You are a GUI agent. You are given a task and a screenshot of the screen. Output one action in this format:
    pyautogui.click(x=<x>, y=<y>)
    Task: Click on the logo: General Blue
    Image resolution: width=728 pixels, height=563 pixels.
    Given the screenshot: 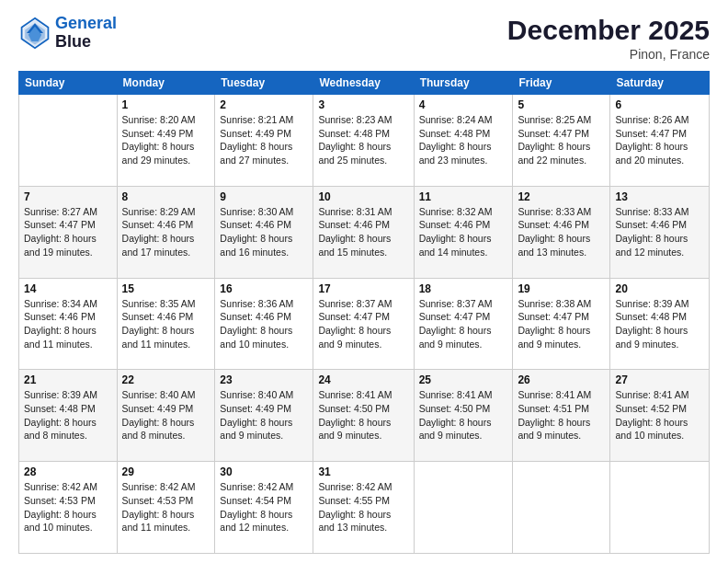 What is the action you would take?
    pyautogui.click(x=68, y=33)
    